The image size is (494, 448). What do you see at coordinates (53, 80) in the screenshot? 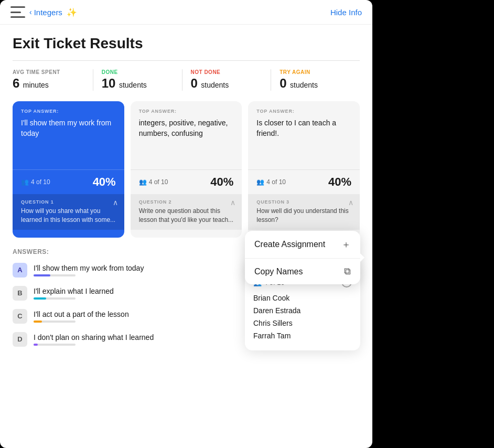
I see `stat-avg-time: AVG TIME SPENT 6 minutes` at bounding box center [53, 80].